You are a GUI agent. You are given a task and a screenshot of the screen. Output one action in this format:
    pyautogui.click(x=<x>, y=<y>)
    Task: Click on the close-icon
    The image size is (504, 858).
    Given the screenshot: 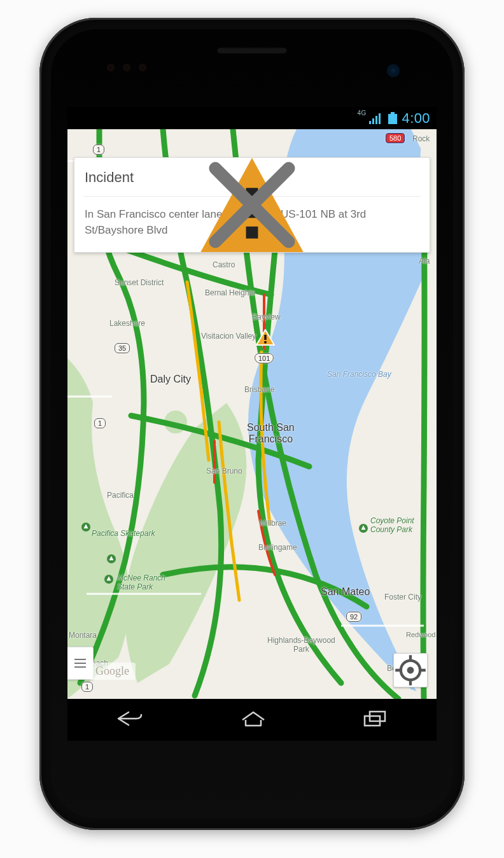 What is the action you would take?
    pyautogui.click(x=252, y=205)
    